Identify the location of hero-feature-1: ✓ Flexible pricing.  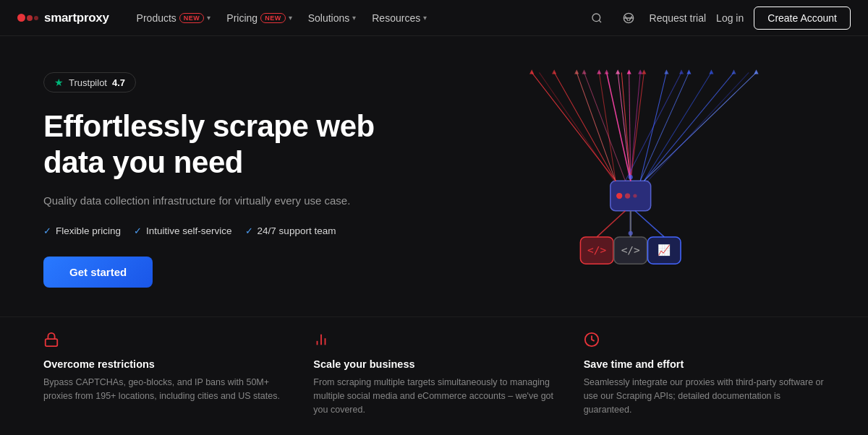
(82, 231).